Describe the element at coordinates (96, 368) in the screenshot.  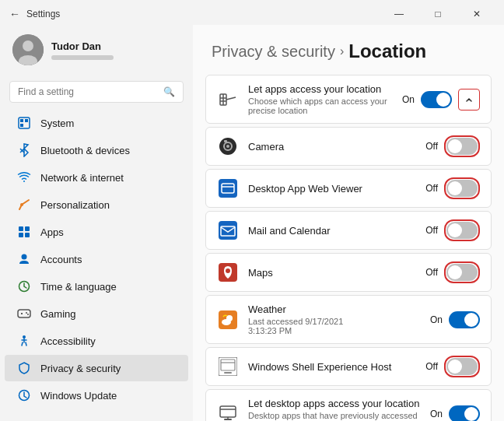
I see `sidebar-item-privacy: Privacy & security` at that location.